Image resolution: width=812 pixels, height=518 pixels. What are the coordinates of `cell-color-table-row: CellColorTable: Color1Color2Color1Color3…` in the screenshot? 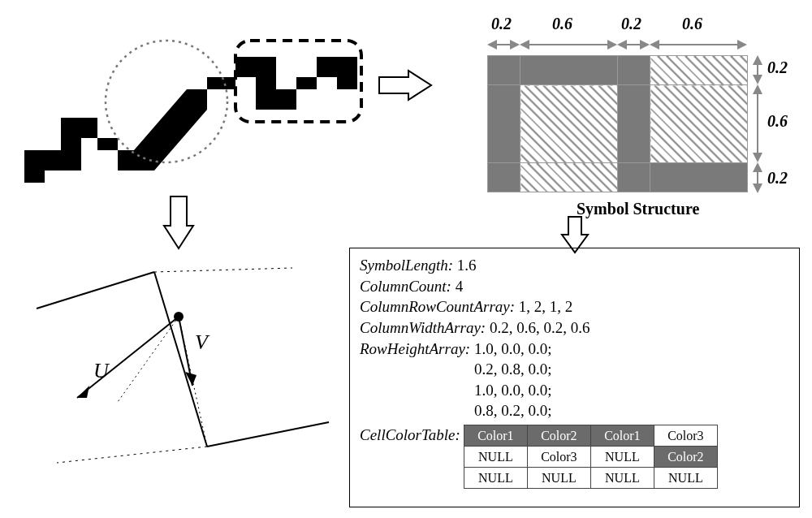 It's located at (575, 456).